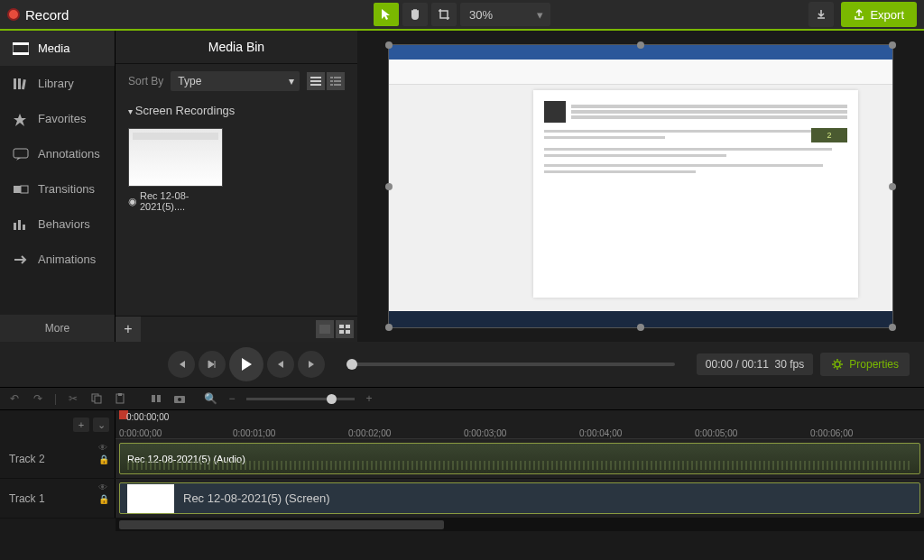 This screenshot has width=924, height=560. Describe the element at coordinates (246, 364) in the screenshot. I see `play-button` at that location.